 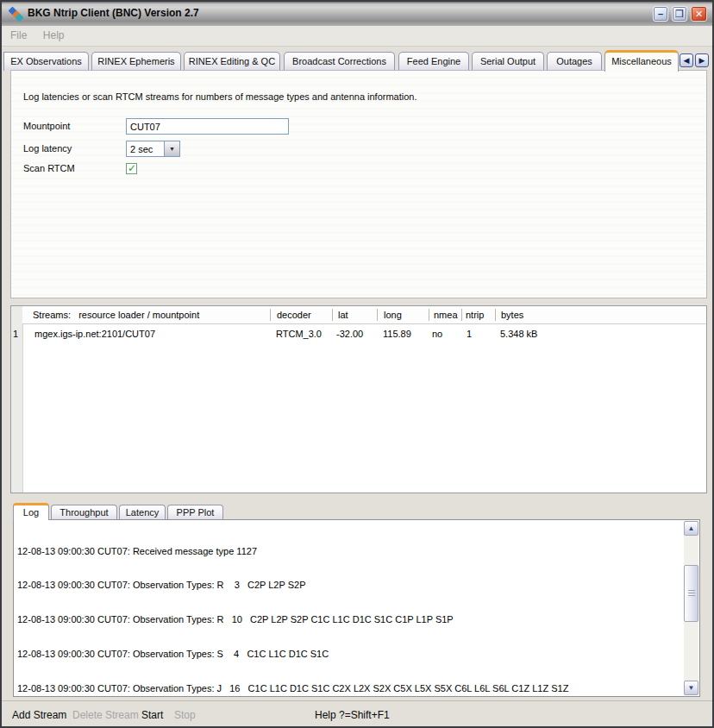 What do you see at coordinates (519, 334) in the screenshot?
I see `cell-bytes: 5.348 kB` at bounding box center [519, 334].